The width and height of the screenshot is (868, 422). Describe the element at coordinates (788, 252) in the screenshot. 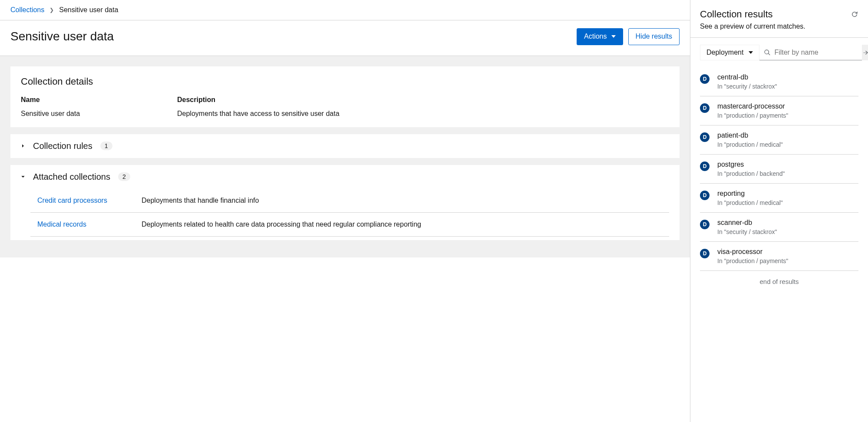

I see `result-name: visa-processor` at that location.